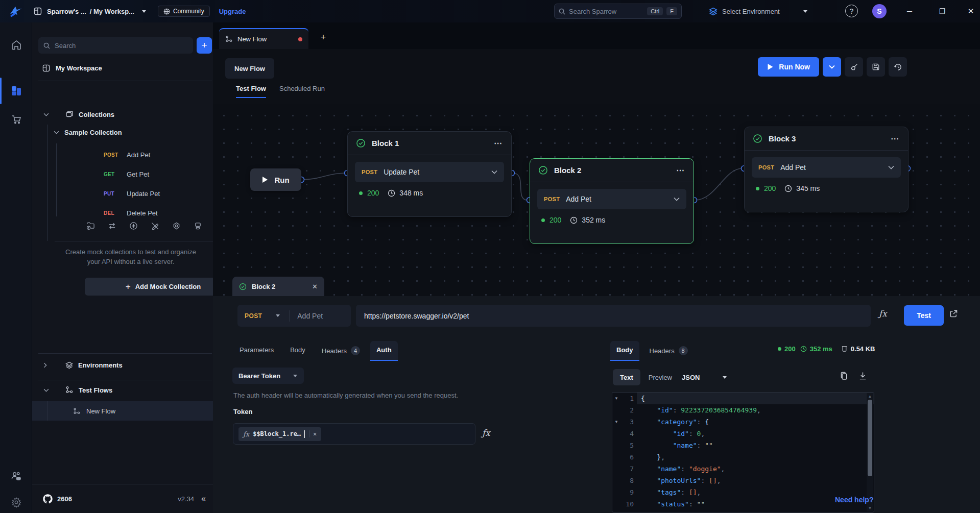 This screenshot has height=513, width=980. What do you see at coordinates (313, 434) in the screenshot?
I see `remove-expression-icon: ✕` at bounding box center [313, 434].